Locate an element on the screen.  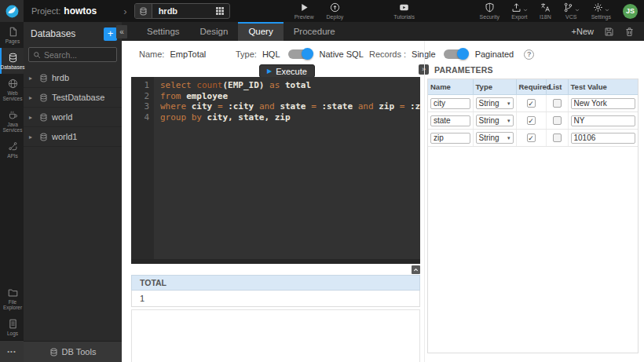
sidebar-more-button: ••• is located at coordinates (12, 351).